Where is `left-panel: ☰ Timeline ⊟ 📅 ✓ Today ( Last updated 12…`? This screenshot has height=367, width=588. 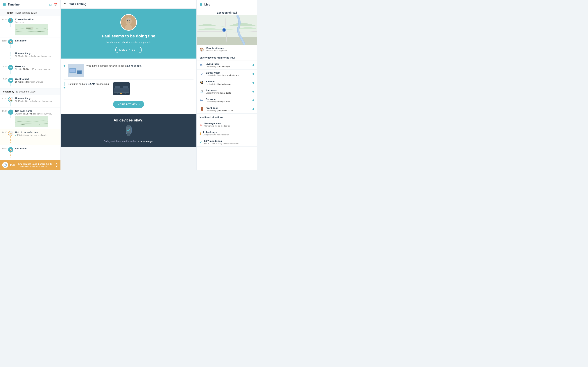 left-panel: ☰ Timeline ⊟ 📅 ✓ Today ( Last updated 12… is located at coordinates (30, 85).